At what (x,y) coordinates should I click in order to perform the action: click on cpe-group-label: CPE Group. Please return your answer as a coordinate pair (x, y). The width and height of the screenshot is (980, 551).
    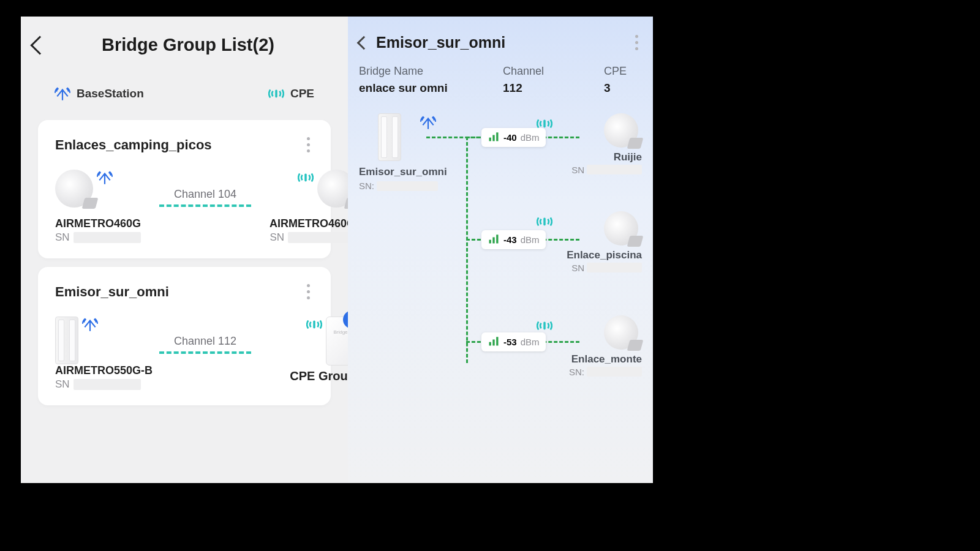
    Looking at the image, I should click on (318, 376).